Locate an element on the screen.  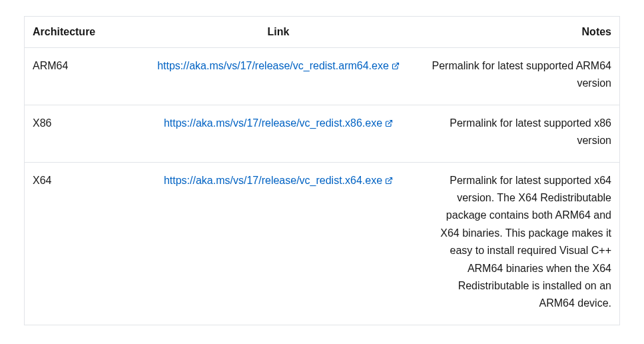
download-link-x86: https://aka.ms/vs/17/release/vc_redist.x… is located at coordinates (278, 123).